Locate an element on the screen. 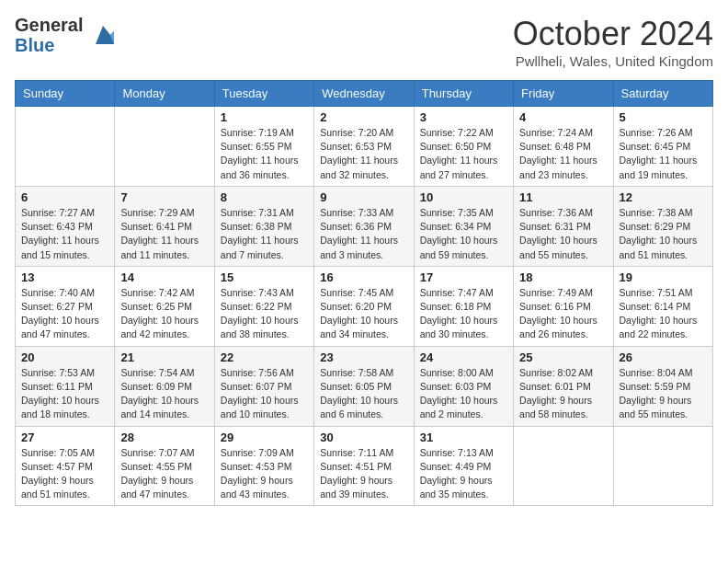 The height and width of the screenshot is (563, 728). week-row-2: 6 Sunrise: 7:27 AMSunset: 6:43 PMDayligh… is located at coordinates (364, 226).